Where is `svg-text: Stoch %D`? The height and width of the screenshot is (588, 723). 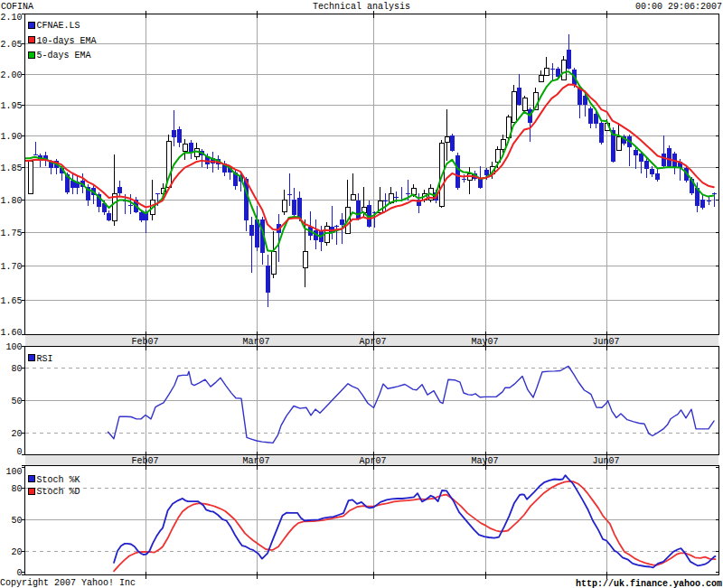
svg-text: Stoch %D is located at coordinates (59, 491).